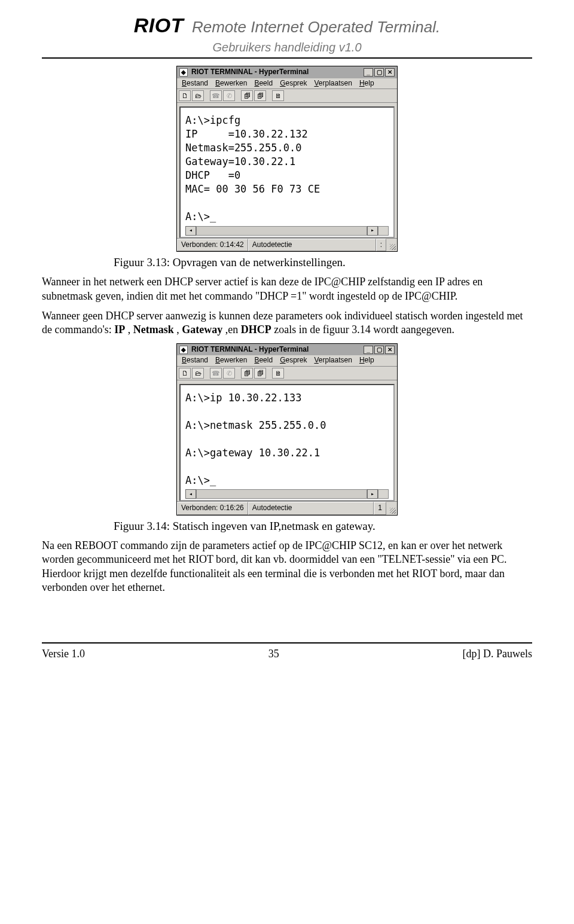 The width and height of the screenshot is (574, 924). Describe the element at coordinates (287, 429) in the screenshot. I see `hyperterminal-window-2: ◆ RIOT TERMNINAL - HyperTerminal _ ▢ ✕ B…` at that location.